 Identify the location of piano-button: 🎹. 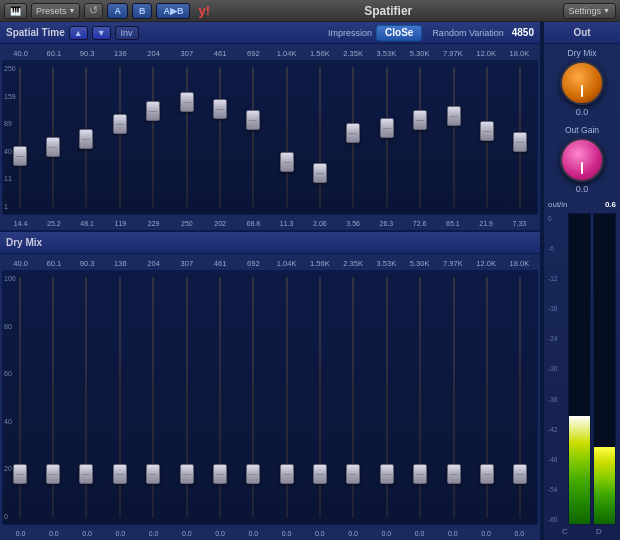
(16, 11).